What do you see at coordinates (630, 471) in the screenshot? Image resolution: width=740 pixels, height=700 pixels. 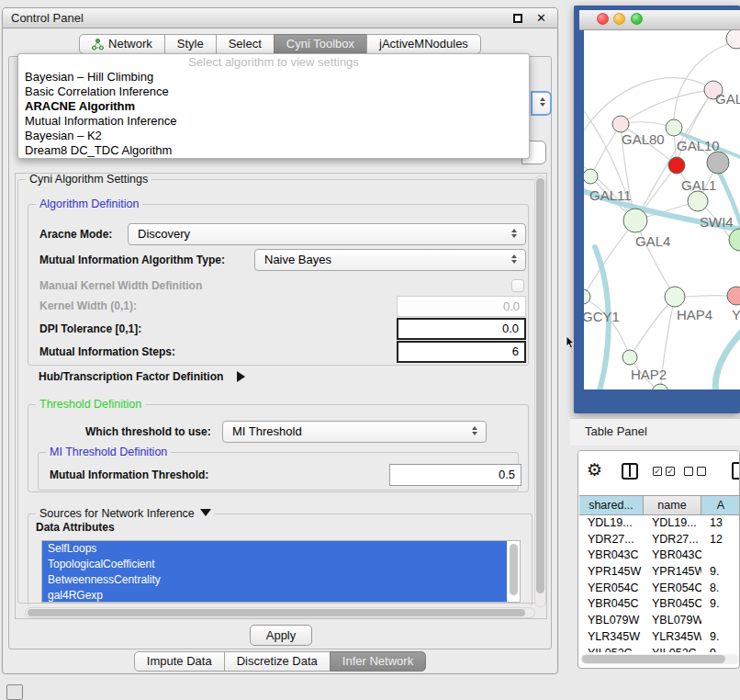 I see `column-layout-icon` at bounding box center [630, 471].